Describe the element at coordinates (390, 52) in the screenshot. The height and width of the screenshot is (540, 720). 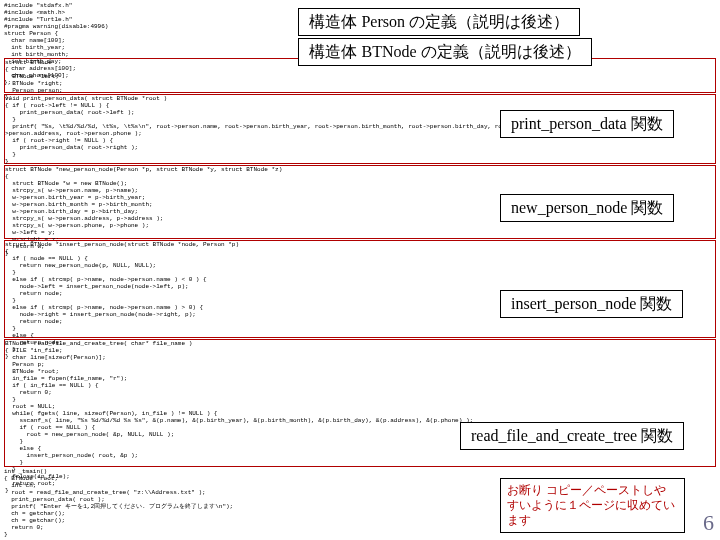
I see `callout-text-eng: BTNode` at that location.